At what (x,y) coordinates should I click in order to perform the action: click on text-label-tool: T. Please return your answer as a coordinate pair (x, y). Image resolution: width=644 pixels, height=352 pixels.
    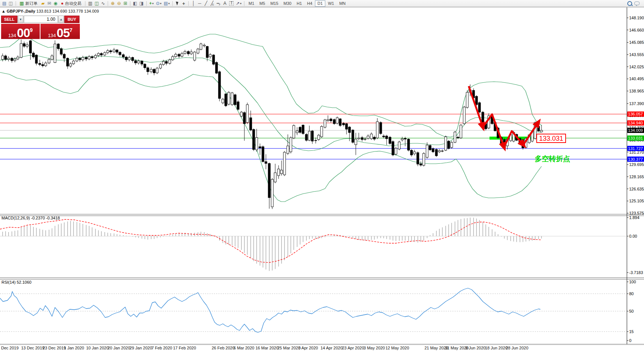
    Looking at the image, I should click on (231, 3).